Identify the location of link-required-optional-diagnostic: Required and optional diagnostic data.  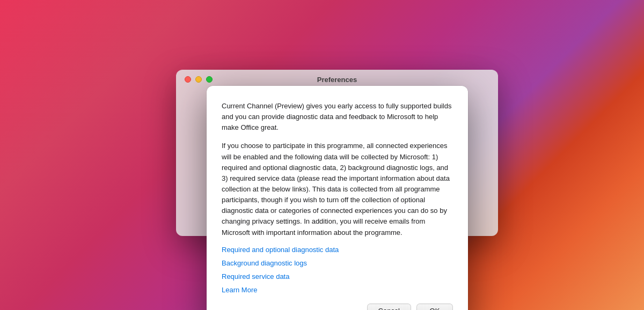
(337, 250).